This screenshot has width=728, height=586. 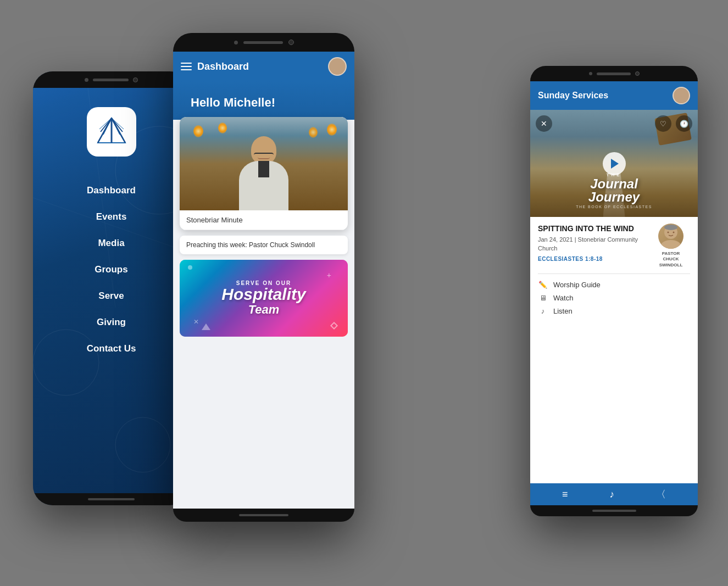 I want to click on watch-label: Watch, so click(x=563, y=298).